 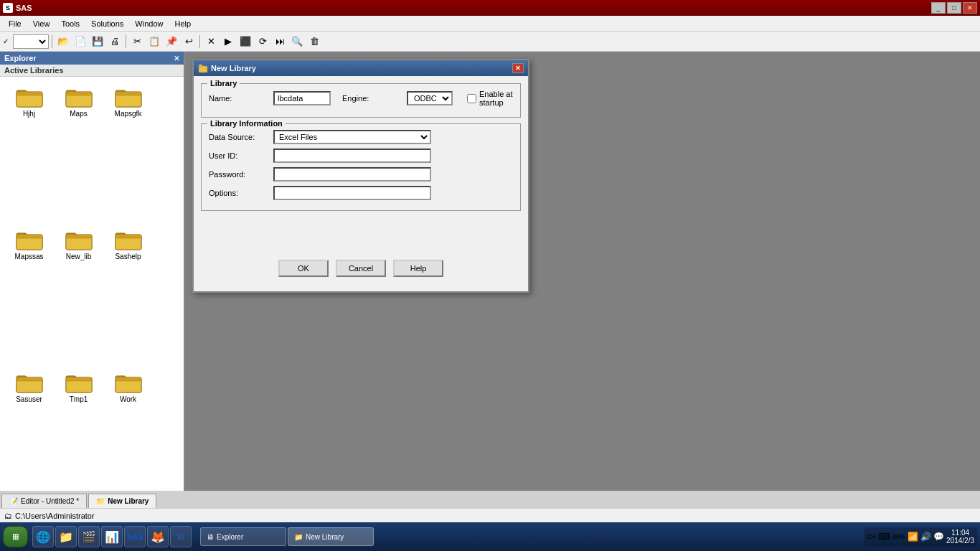 What do you see at coordinates (29, 113) in the screenshot?
I see `library-label: Hjhj` at bounding box center [29, 113].